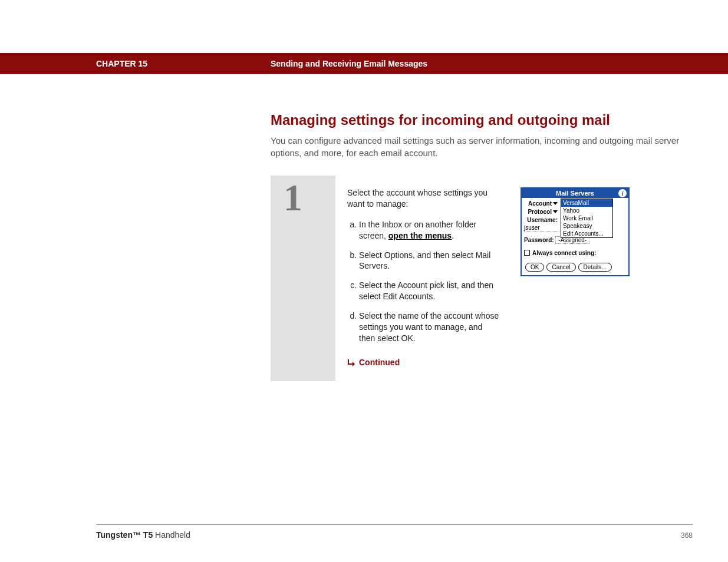 This screenshot has height=562, width=728. Describe the element at coordinates (430, 261) in the screenshot. I see `step-item-b: Select Options, and then select Mail Ser…` at that location.